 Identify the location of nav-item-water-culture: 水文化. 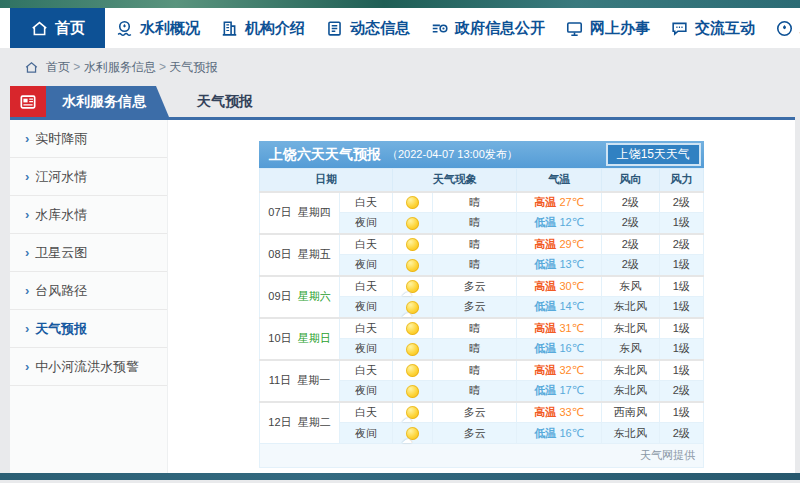
(782, 28).